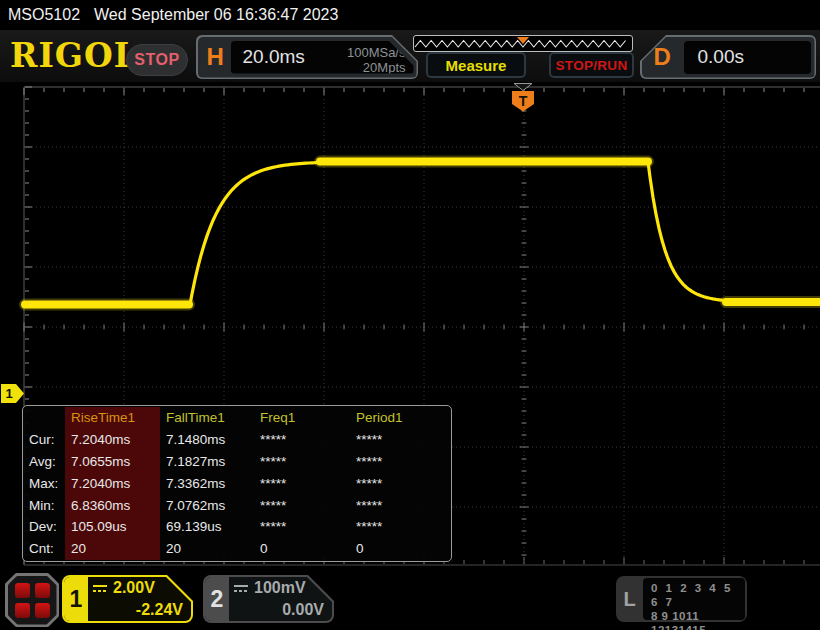 The image size is (820, 630). Describe the element at coordinates (207, 440) in the screenshot. I see `meas-value: 7.1480ms` at that location.